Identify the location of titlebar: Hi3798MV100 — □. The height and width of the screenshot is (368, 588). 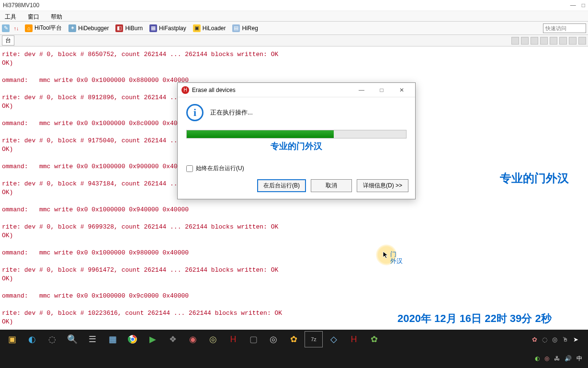
(294, 6).